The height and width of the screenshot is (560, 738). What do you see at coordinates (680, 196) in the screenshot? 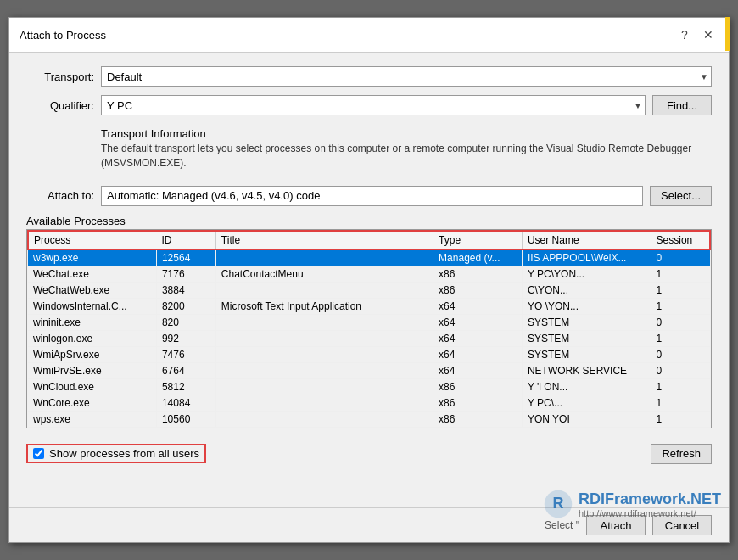
I see `select-button: Select...` at bounding box center [680, 196].